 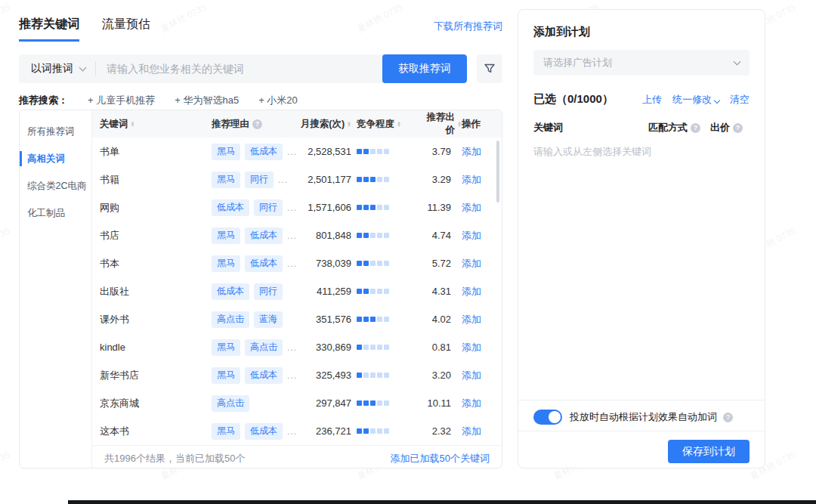 What do you see at coordinates (548, 417) in the screenshot?
I see `auto-add-toggle` at bounding box center [548, 417].